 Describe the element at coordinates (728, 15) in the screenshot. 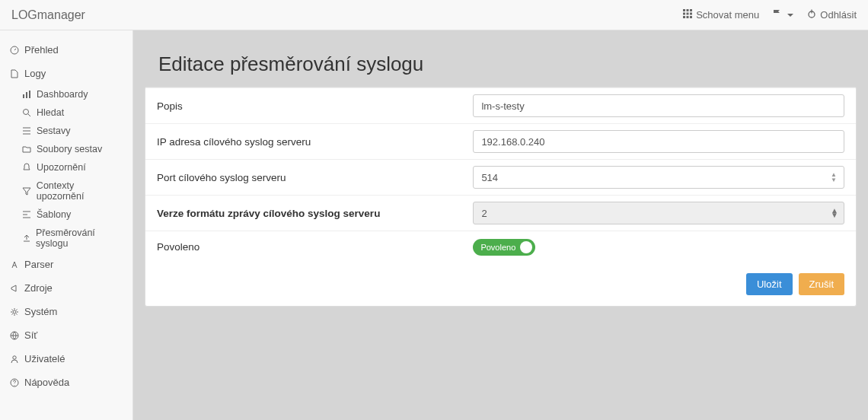

I see `hide-menu-label: Schovat menu` at that location.